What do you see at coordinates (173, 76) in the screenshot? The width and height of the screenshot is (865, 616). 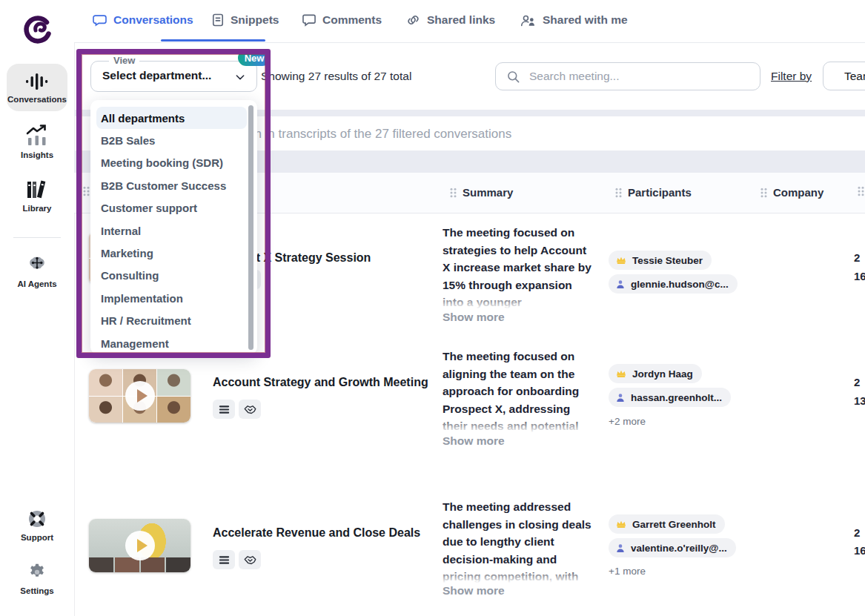 I see `department-select: View Select department...` at bounding box center [173, 76].